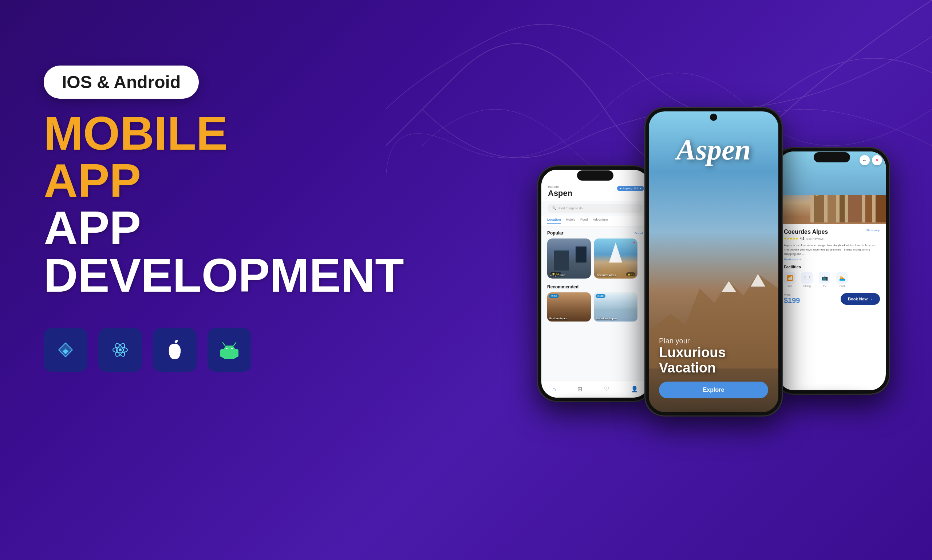  Describe the element at coordinates (714, 262) in the screenshot. I see `phone2-aspen-hero: Aspen Plan your LuxuriousVacation Explor…` at that location.